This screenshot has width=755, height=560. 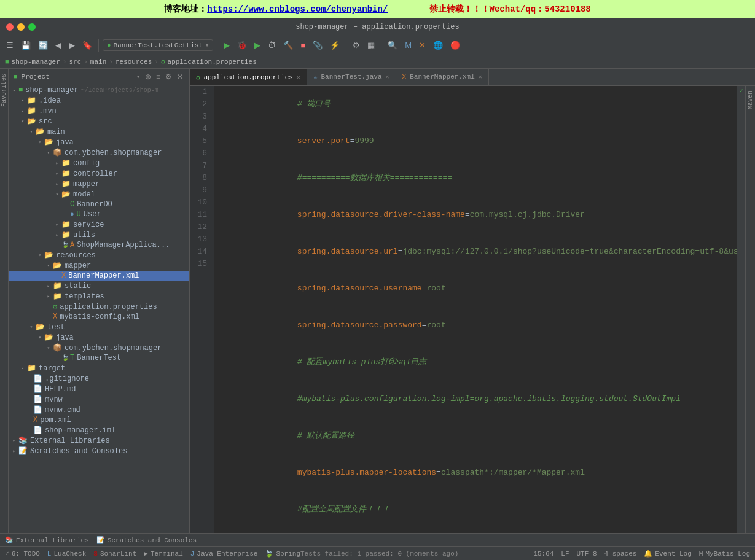 I want to click on status-java-enterprise: J Java Enterprise, so click(x=224, y=554).